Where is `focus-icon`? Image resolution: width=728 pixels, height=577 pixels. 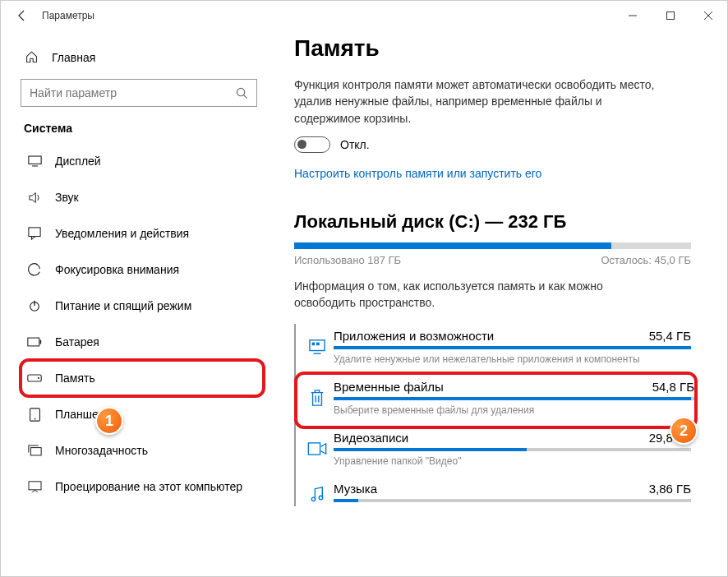 focus-icon is located at coordinates (35, 270).